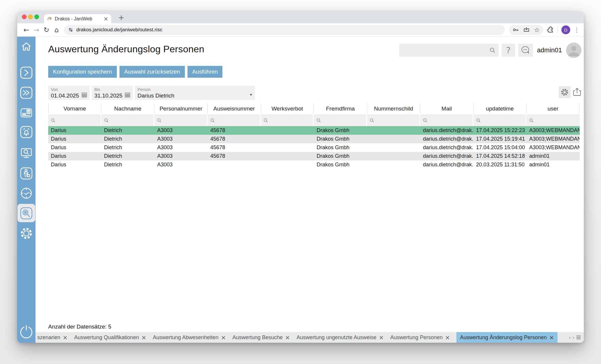 The width and height of the screenshot is (601, 364). I want to click on column-header-nummernschild: Nummernschild, so click(394, 109).